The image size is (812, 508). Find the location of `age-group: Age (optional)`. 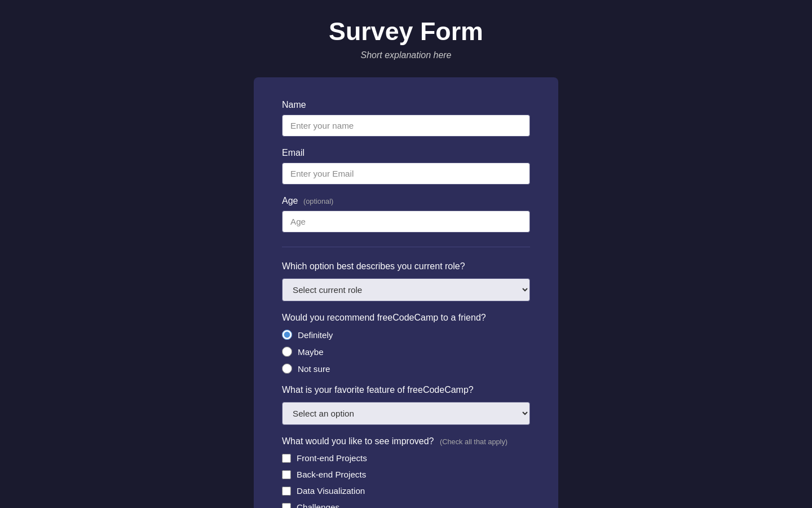

age-group: Age (optional) is located at coordinates (406, 214).